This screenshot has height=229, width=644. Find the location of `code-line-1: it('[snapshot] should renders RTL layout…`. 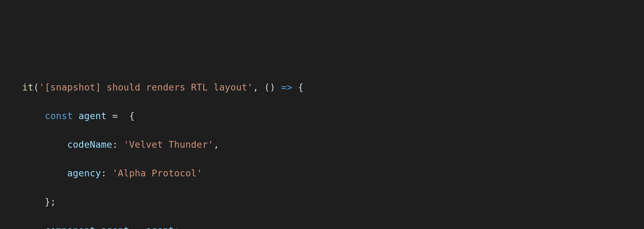

code-line-1: it('[snapshot] should renders RTL layout… is located at coordinates (333, 87).